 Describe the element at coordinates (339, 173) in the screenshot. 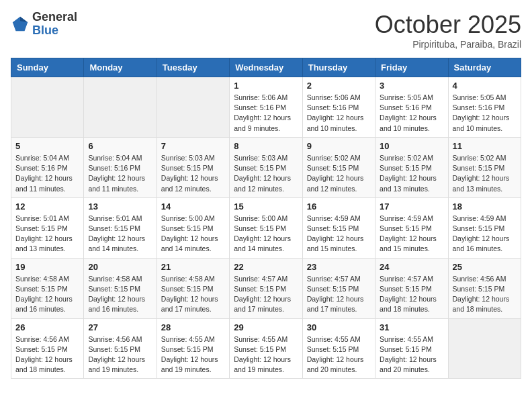

I see `day-info: Sunrise: 5:02 AM Sunset: 5:15 PM Dayligh…` at that location.